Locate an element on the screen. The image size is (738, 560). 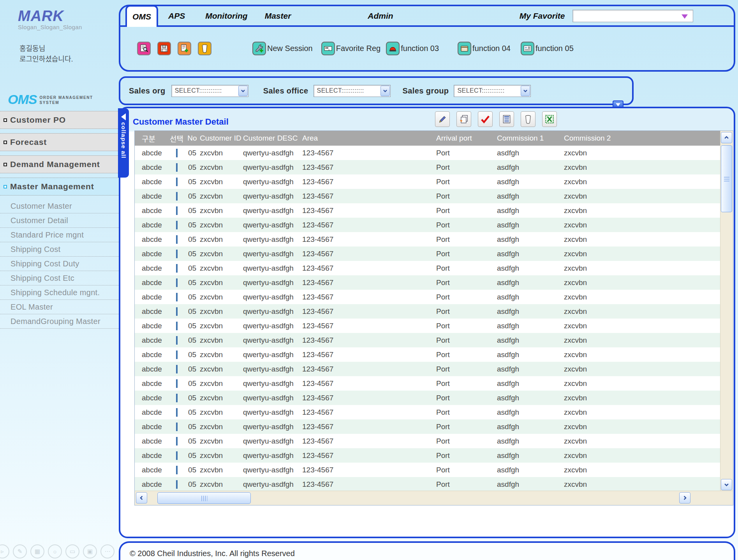
scroll-right-button is located at coordinates (685, 498).